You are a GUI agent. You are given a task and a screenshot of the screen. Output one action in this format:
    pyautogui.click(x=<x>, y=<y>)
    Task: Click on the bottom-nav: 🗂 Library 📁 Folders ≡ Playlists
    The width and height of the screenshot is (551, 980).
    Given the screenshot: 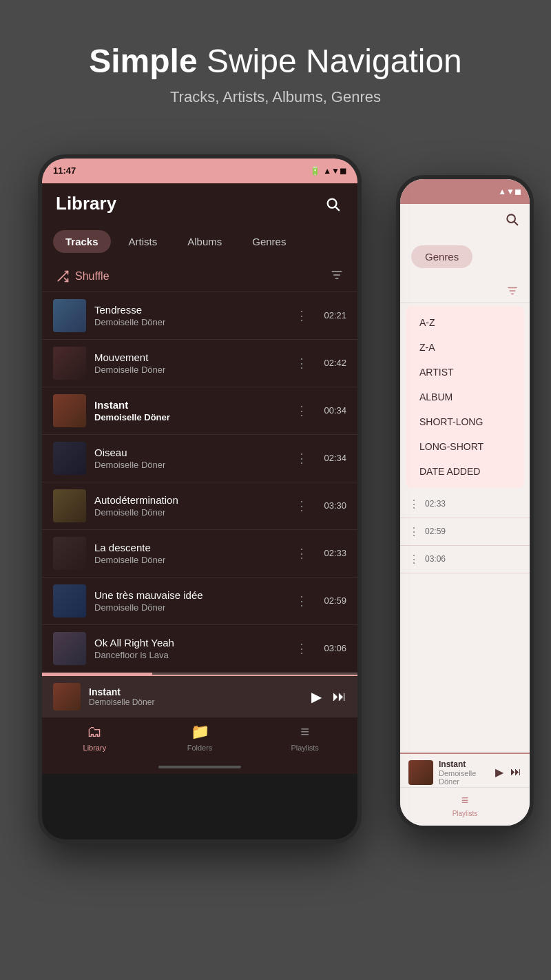 What is the action you would take?
    pyautogui.click(x=200, y=739)
    